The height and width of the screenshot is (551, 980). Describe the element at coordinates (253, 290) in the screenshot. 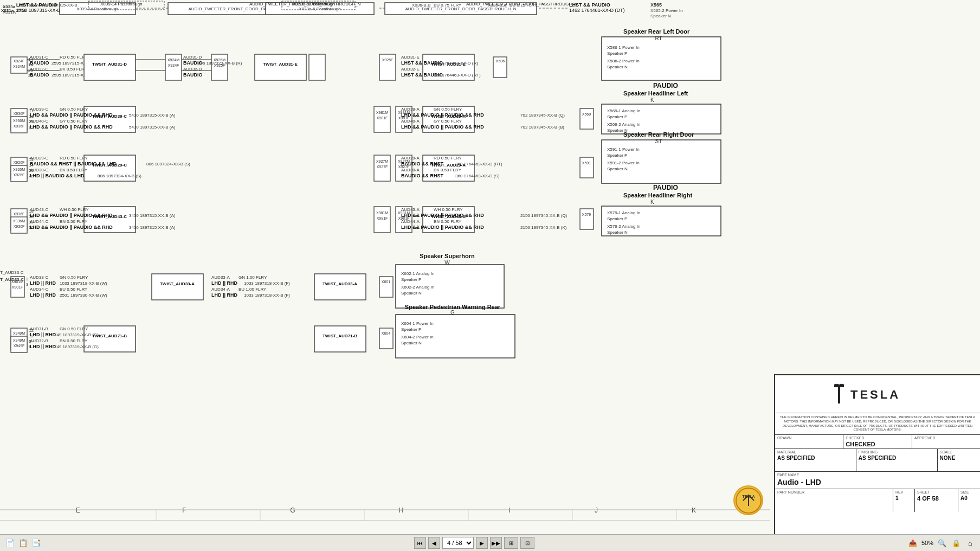

I see `svg-text: BU 1.00 FLRY` at that location.